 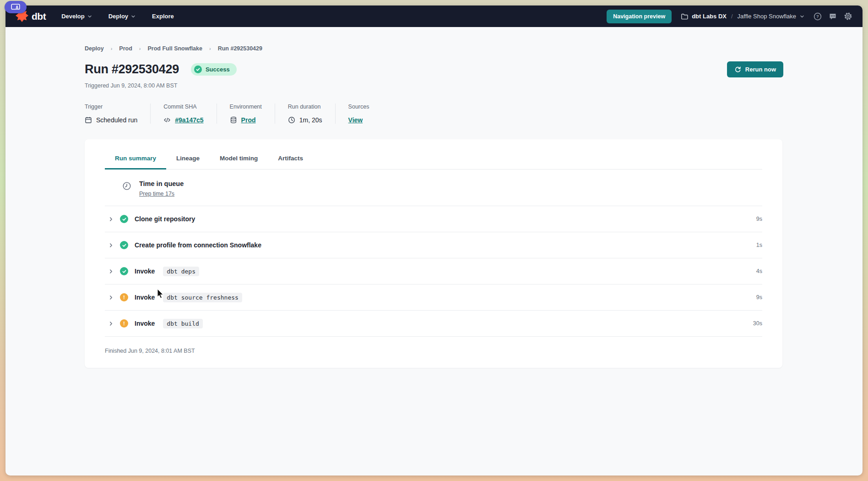 What do you see at coordinates (365, 114) in the screenshot?
I see `meta-col-sources: SourcesView` at bounding box center [365, 114].